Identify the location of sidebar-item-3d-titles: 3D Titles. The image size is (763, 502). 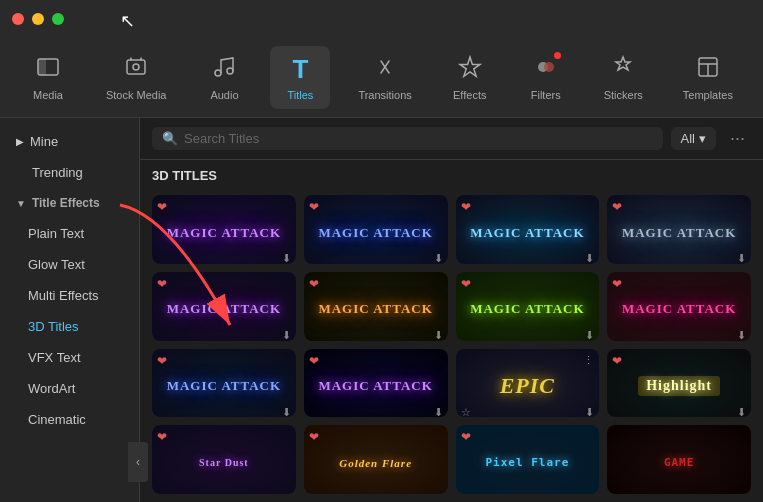
(70, 326).